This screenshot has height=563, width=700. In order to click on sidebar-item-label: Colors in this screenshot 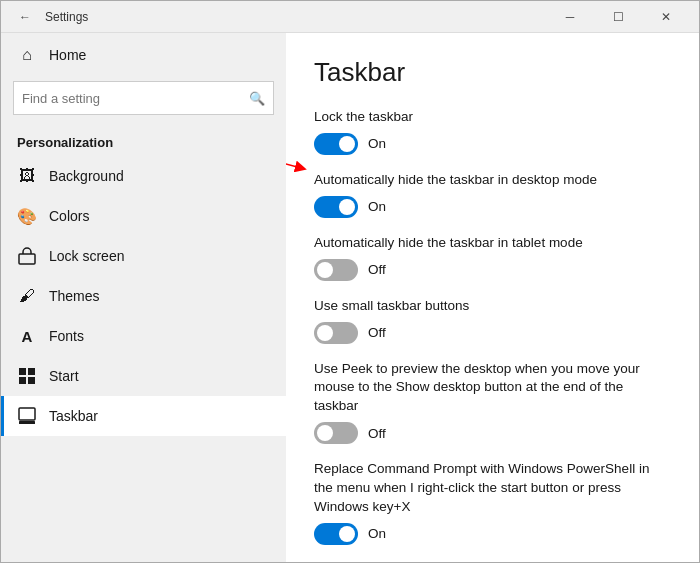, I will do `click(69, 216)`.